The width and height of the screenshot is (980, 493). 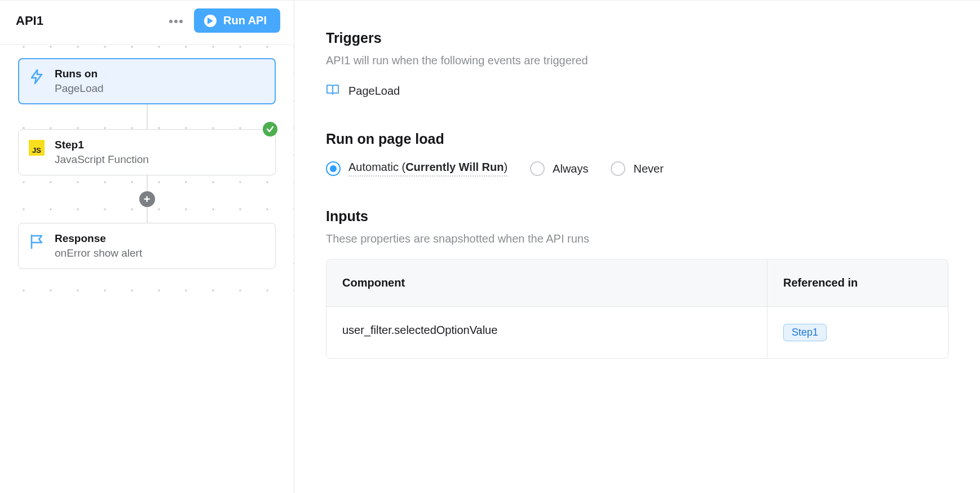 I want to click on radio-always: Always, so click(x=559, y=169).